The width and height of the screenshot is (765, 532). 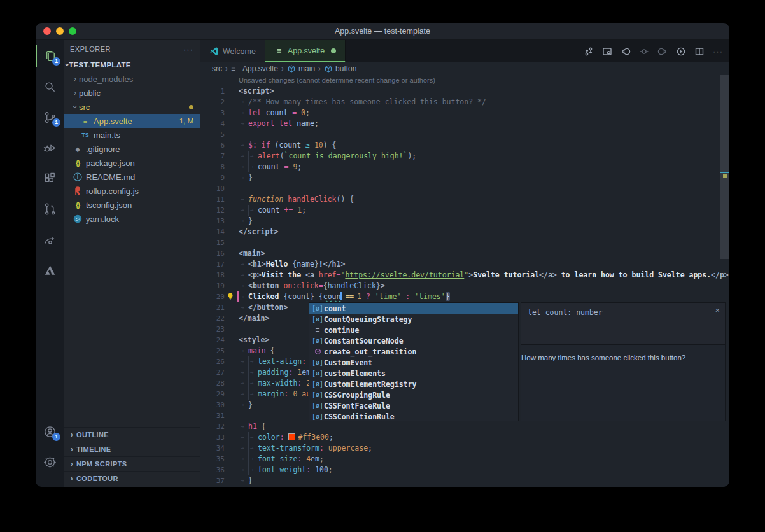 What do you see at coordinates (132, 149) in the screenshot?
I see `tree-item-.gitignore: ◆.gitignore` at bounding box center [132, 149].